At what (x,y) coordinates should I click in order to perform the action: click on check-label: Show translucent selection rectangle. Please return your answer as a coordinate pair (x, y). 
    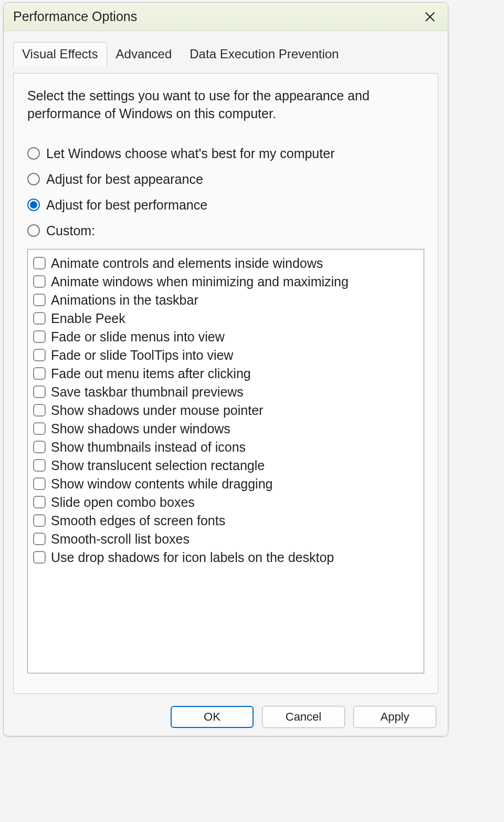
    Looking at the image, I should click on (158, 465).